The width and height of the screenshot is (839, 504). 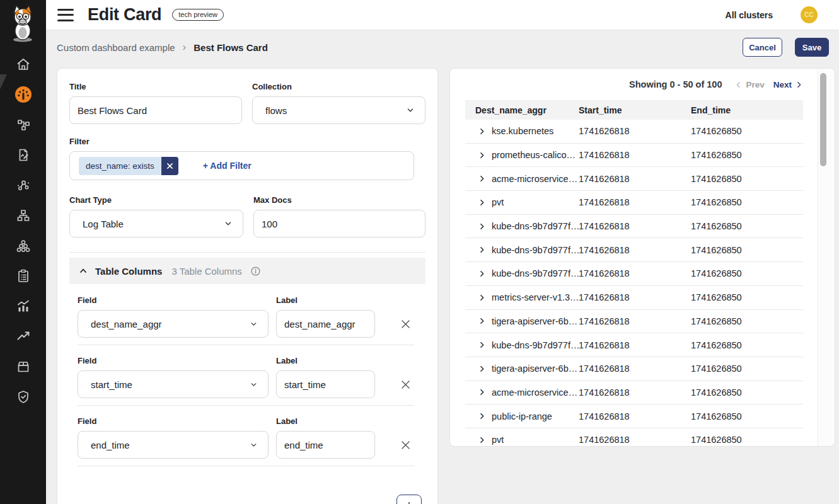 What do you see at coordinates (252, 381) in the screenshot?
I see `table-column-row: Field start_time Label start_time` at bounding box center [252, 381].